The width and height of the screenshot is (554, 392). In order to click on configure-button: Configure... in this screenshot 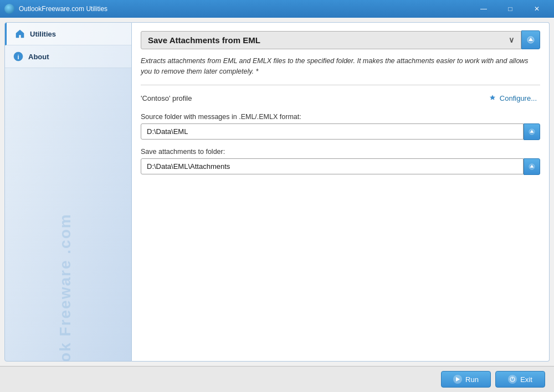, I will do `click(512, 99)`.